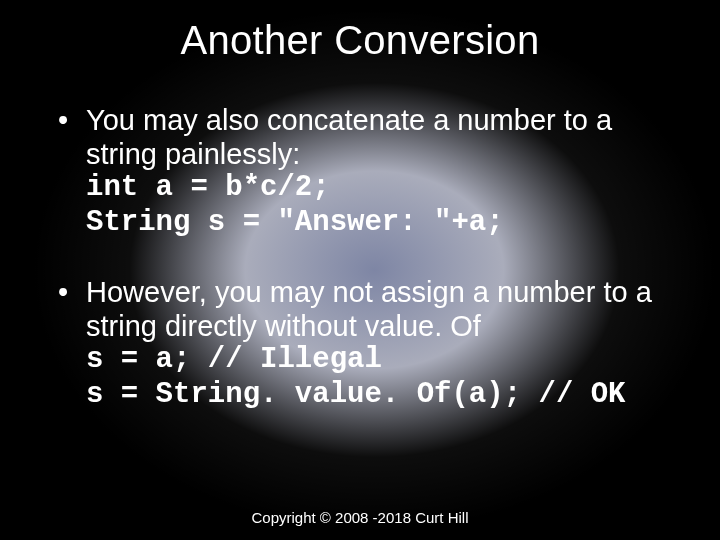 The height and width of the screenshot is (540, 720). Describe the element at coordinates (375, 206) in the screenshot. I see `code-block: int a = b*c/2; String s = "Answer: "+a;` at that location.